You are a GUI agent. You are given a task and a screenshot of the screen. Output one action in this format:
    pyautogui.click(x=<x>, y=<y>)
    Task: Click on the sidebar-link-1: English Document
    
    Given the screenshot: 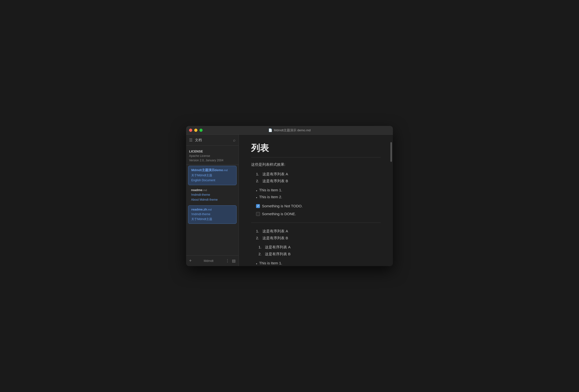 What is the action you would take?
    pyautogui.click(x=212, y=180)
    